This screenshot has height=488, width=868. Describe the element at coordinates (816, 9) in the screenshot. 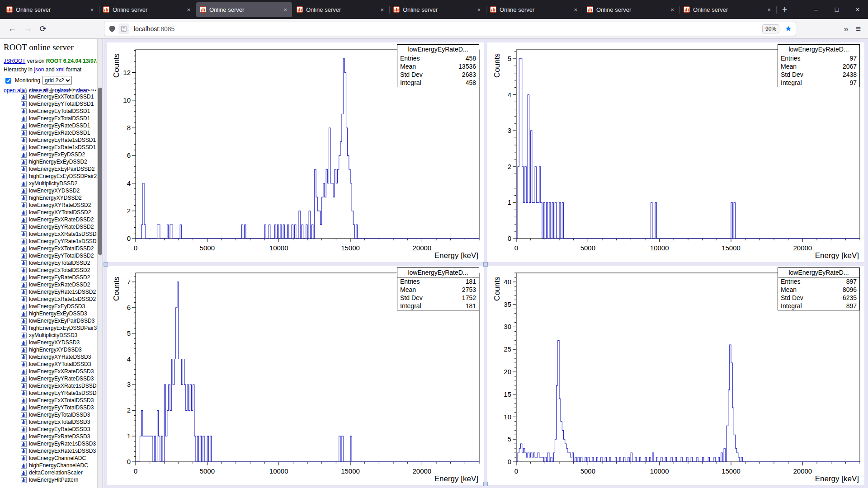

I see `minimize-button: –` at that location.